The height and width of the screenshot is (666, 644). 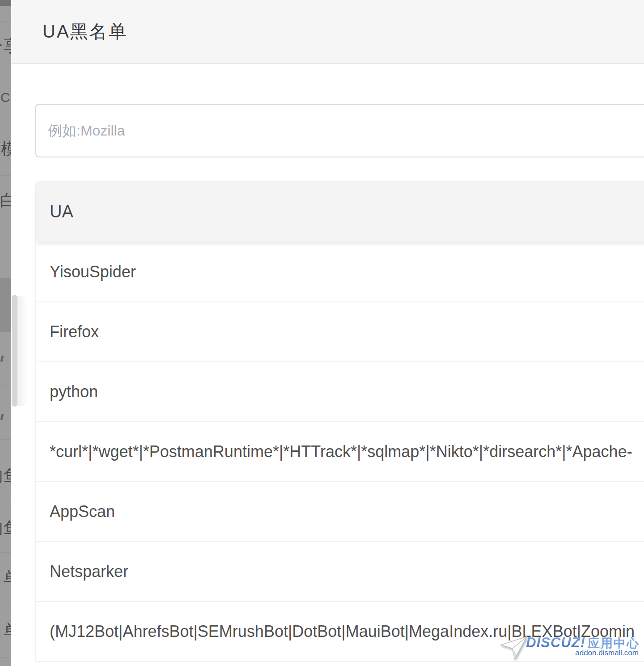 What do you see at coordinates (70, 31) in the screenshot?
I see `panel-title: UA黑名单` at bounding box center [70, 31].